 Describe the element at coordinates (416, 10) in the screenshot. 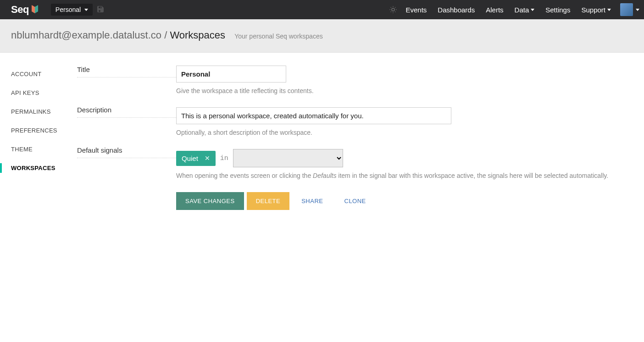

I see `nav-events: Events` at that location.